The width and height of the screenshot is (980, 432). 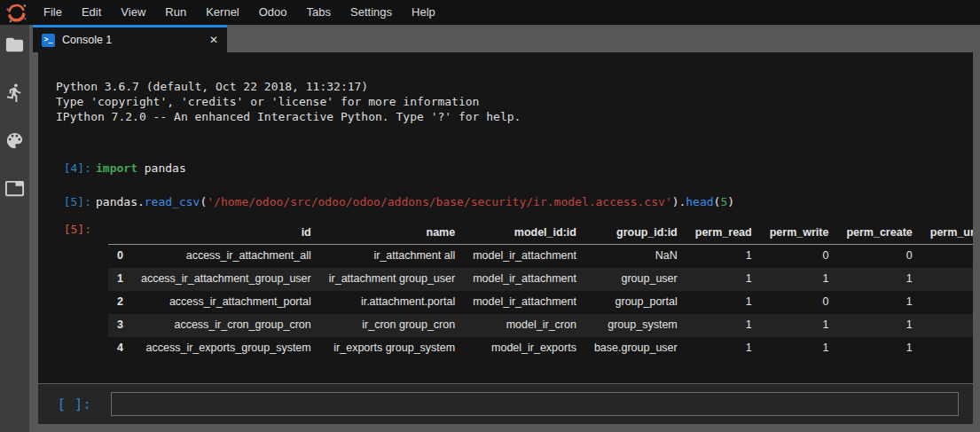 I want to click on menu-view: View, so click(x=133, y=12).